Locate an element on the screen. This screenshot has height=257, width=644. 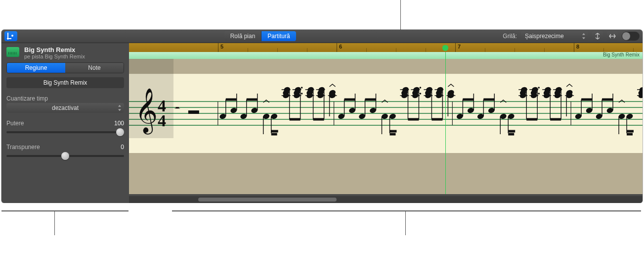
quantize-label: Cuantizare timp is located at coordinates (65, 99).